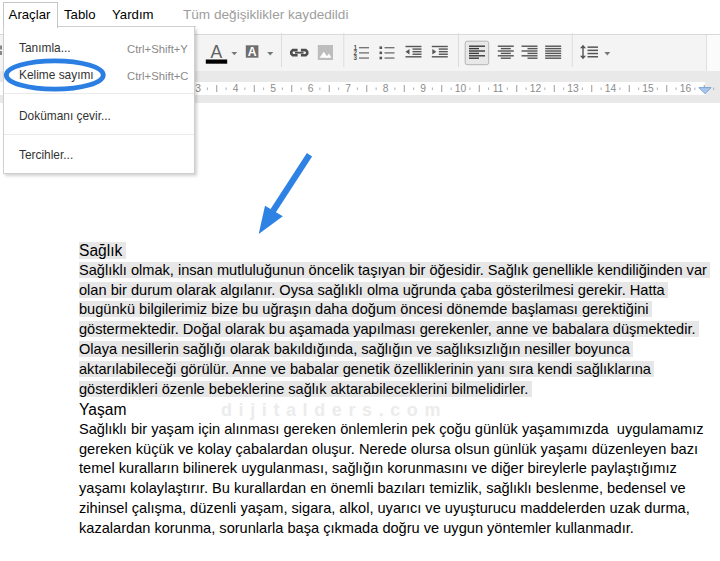  Describe the element at coordinates (648, 88) in the screenshot. I see `svg-text: 15` at that location.